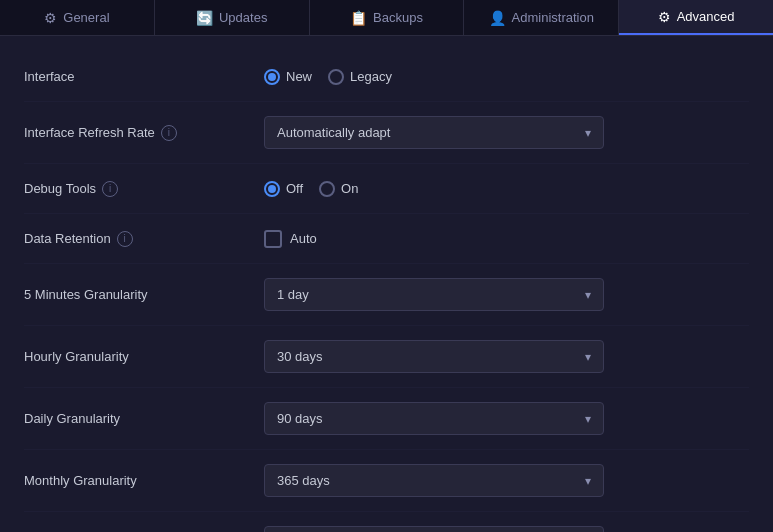 The width and height of the screenshot is (773, 532). Describe the element at coordinates (506, 77) in the screenshot. I see `interface-control: New Legacy` at that location.